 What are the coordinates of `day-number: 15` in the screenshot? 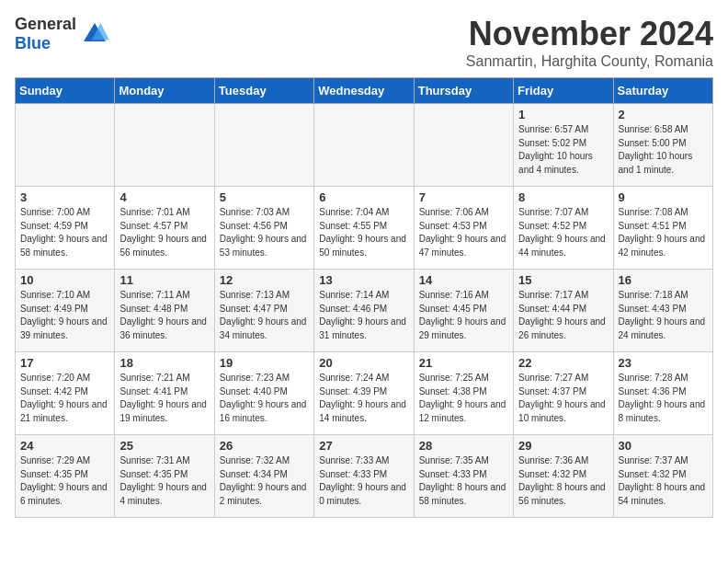 It's located at (563, 280).